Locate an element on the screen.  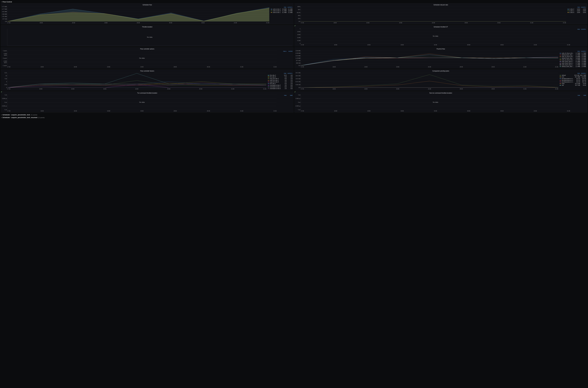
legend-item: write_l0_flow-tc-tikv-11.7 MiB1.7 MiB is located at coordinates (573, 53).